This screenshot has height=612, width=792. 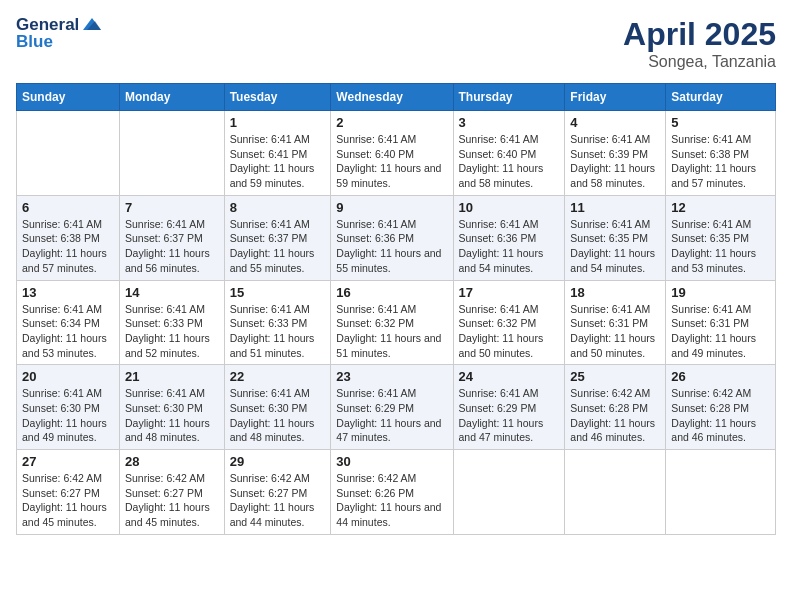 What do you see at coordinates (392, 162) in the screenshot?
I see `cell-info: Sunrise: 6:41 AM Sunset: 6:40 PM Dayligh…` at bounding box center [392, 162].